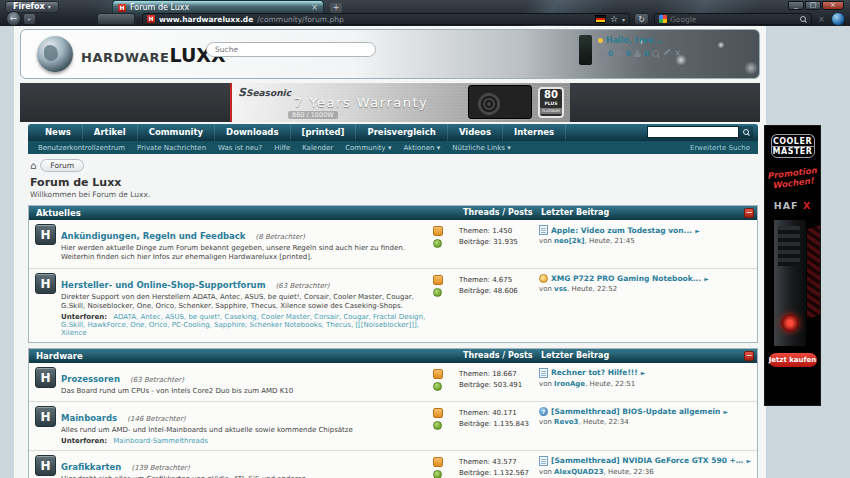  Describe the element at coordinates (90, 379) in the screenshot. I see `forum-link: Prozessoren` at that location.